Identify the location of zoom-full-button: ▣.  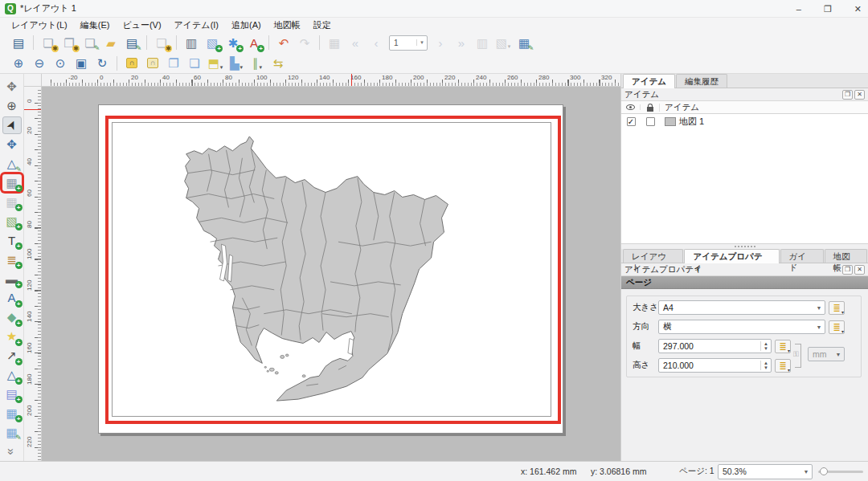
(81, 63).